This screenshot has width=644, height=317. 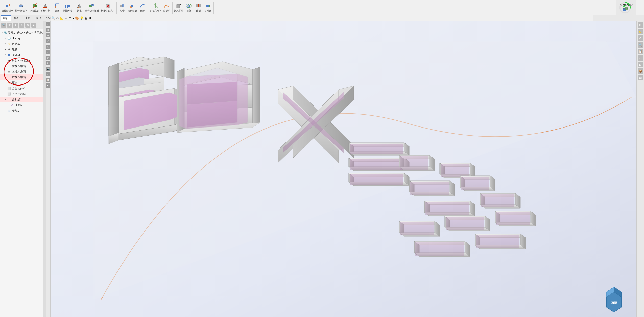 What do you see at coordinates (21, 105) in the screenshot?
I see `tree-item-surface5: ▶ ◇ 曲面5` at bounding box center [21, 105].